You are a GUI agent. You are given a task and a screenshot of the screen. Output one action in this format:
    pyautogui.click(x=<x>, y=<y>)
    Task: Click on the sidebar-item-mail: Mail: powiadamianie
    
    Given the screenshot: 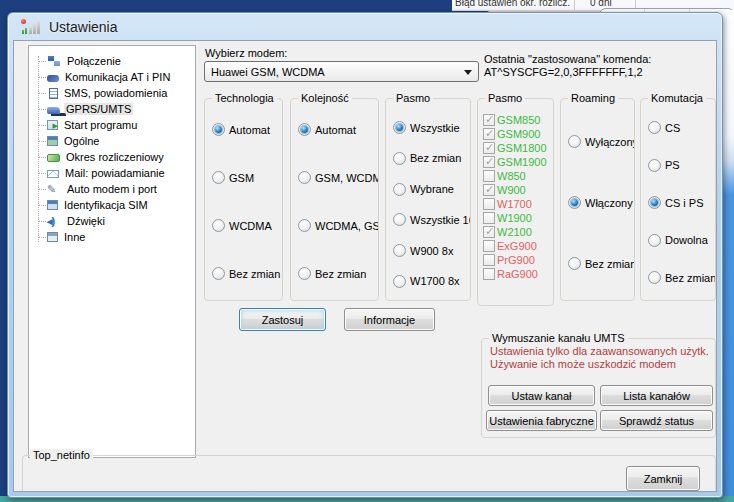 What is the action you would take?
    pyautogui.click(x=121, y=173)
    